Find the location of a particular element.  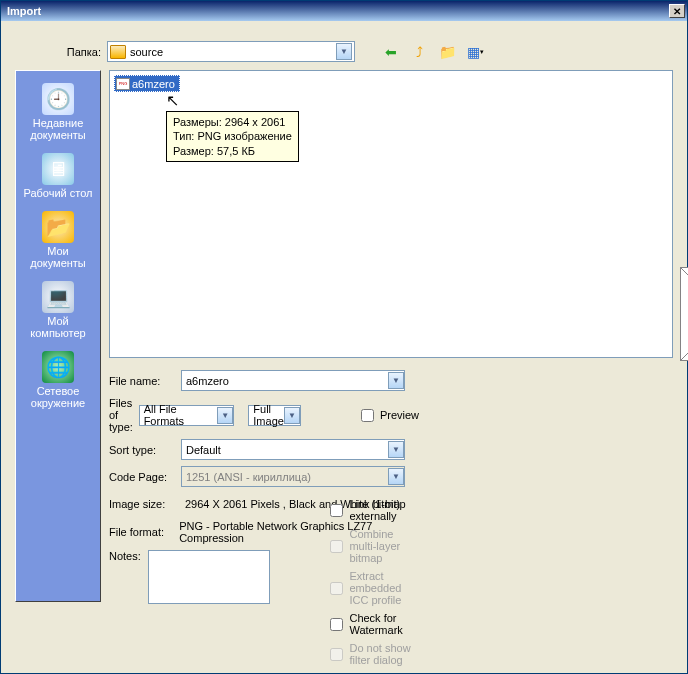

notes-label: Notes: is located at coordinates (128, 556).